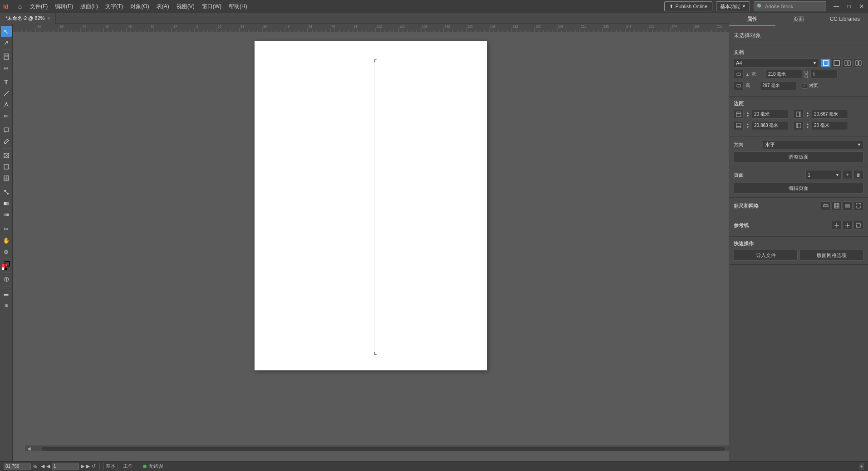 The height and width of the screenshot is (471, 868). Describe the element at coordinates (784, 74) in the screenshot. I see `width-input: 210 毫米` at that location.